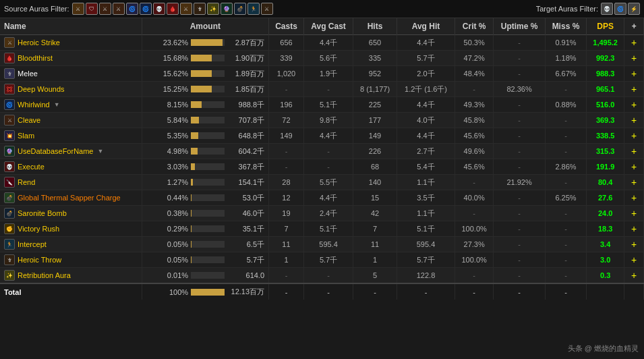  What do you see at coordinates (426, 229) in the screenshot?
I see `avgHit-cell-12: 5.1千` at bounding box center [426, 229].